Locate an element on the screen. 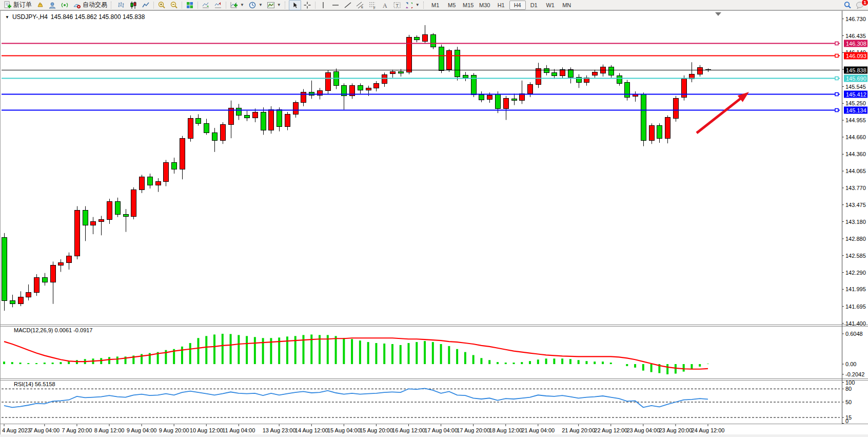  text-label-button: T is located at coordinates (397, 5).